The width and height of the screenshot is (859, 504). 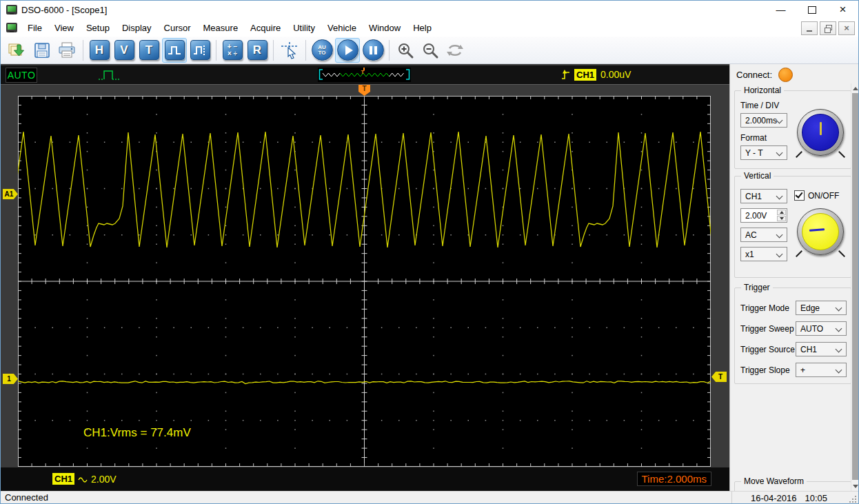 I want to click on menu-measure: Measure, so click(x=221, y=28).